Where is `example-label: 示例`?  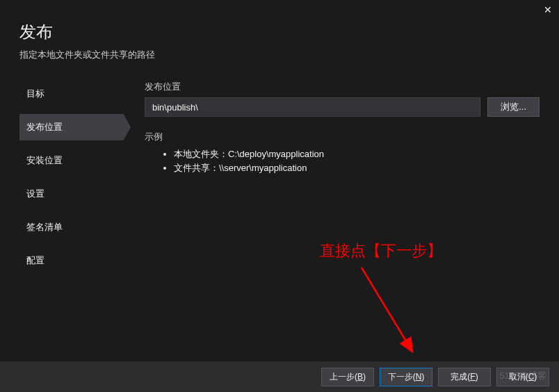
example-label: 示例 is located at coordinates (342, 137).